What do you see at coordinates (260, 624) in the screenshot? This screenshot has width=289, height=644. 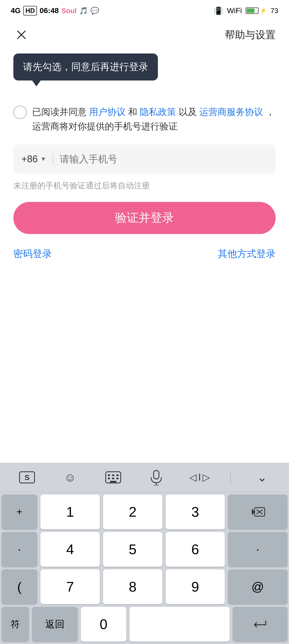 I see `enter-icon` at bounding box center [260, 624].